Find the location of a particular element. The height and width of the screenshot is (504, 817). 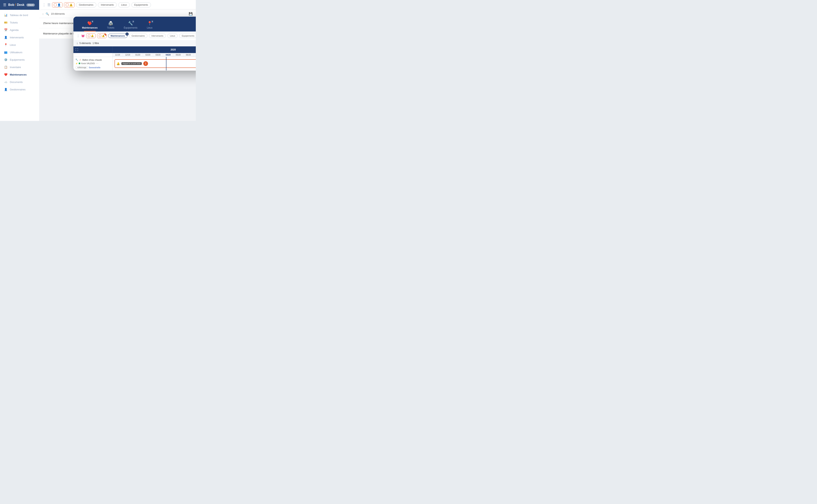

client-badge: Client is located at coordinates (31, 5).